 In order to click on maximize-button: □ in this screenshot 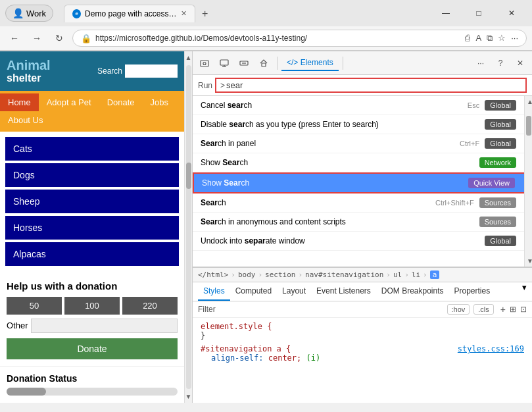, I will do `click(479, 13)`.